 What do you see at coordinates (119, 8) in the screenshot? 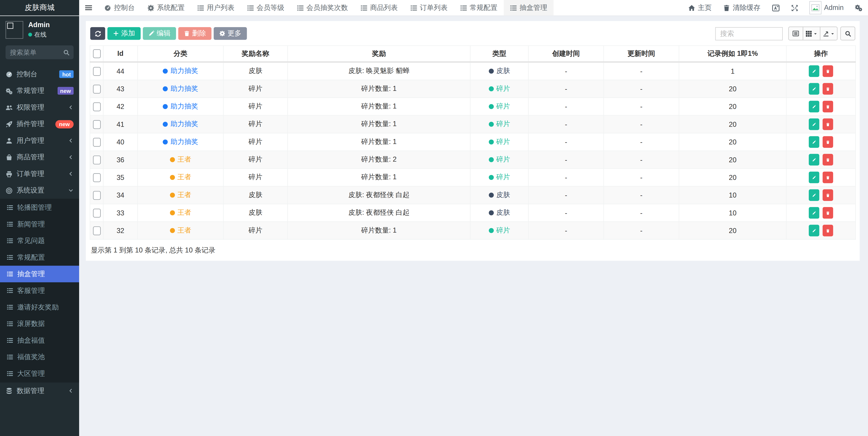
I see `topnav-tab: 控制台` at bounding box center [119, 8].